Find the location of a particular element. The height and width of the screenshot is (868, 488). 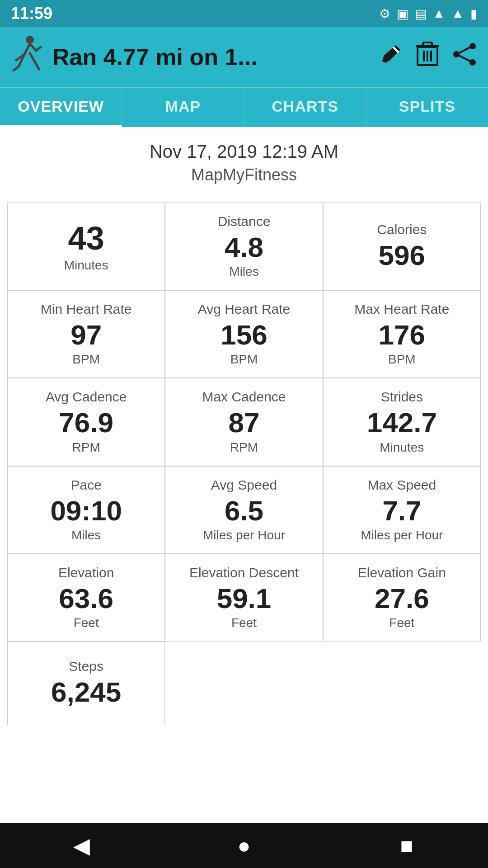

stat-value-max-cadence: 87 is located at coordinates (244, 423).